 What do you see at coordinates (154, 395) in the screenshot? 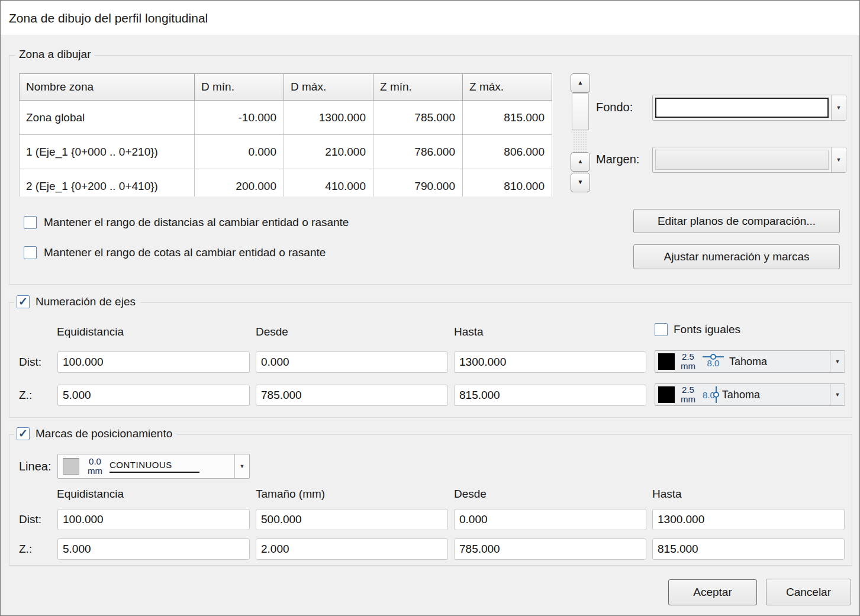
I see `num-z-equidistancia-input` at bounding box center [154, 395].